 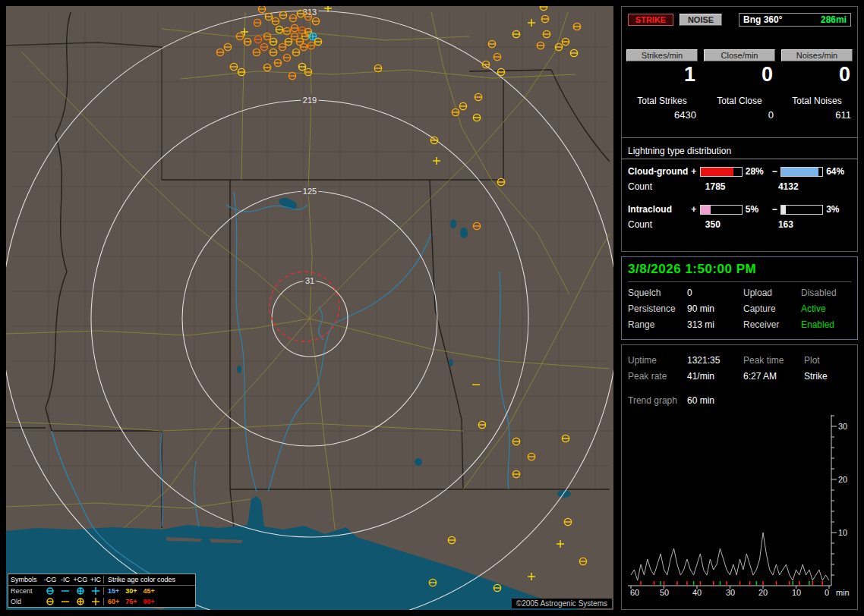 I want to click on map-legend: Symbols -CG -IC +CG +IC Strike age color…, so click(x=102, y=590).